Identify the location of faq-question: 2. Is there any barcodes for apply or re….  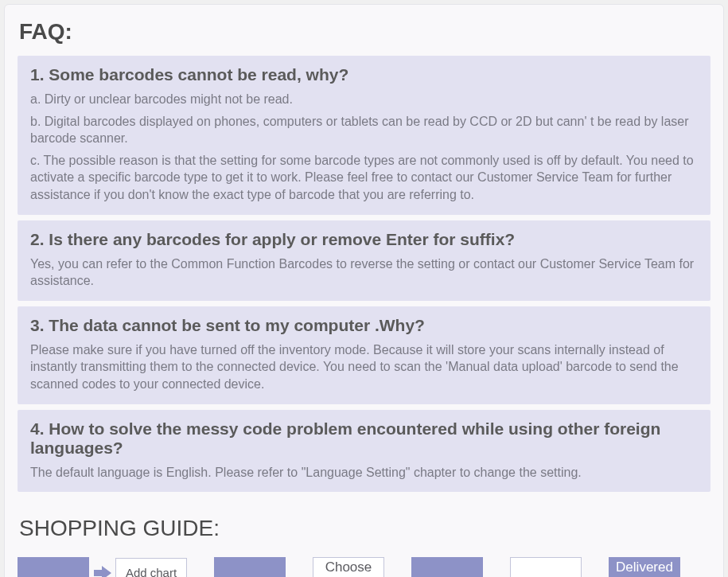
(364, 240).